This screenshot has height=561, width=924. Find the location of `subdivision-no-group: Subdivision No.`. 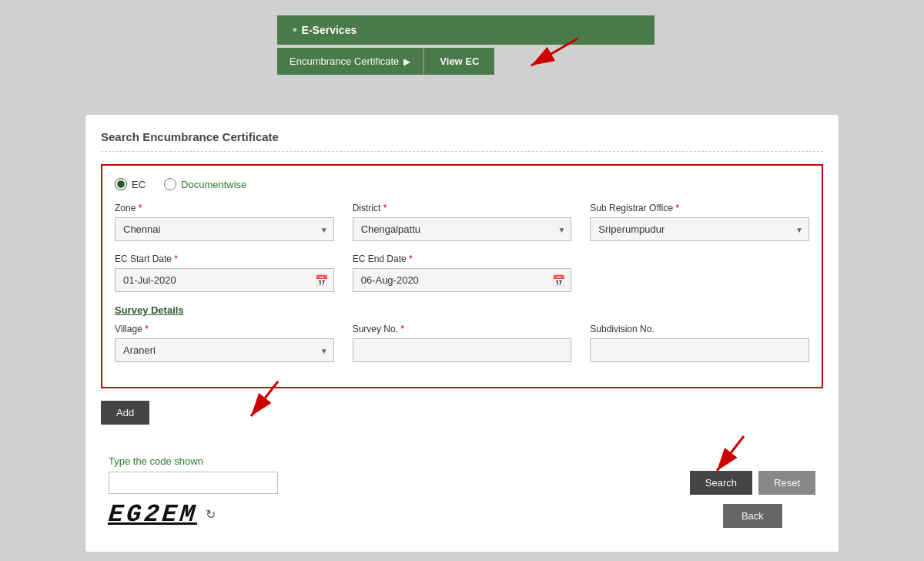

subdivision-no-group: Subdivision No. is located at coordinates (699, 343).